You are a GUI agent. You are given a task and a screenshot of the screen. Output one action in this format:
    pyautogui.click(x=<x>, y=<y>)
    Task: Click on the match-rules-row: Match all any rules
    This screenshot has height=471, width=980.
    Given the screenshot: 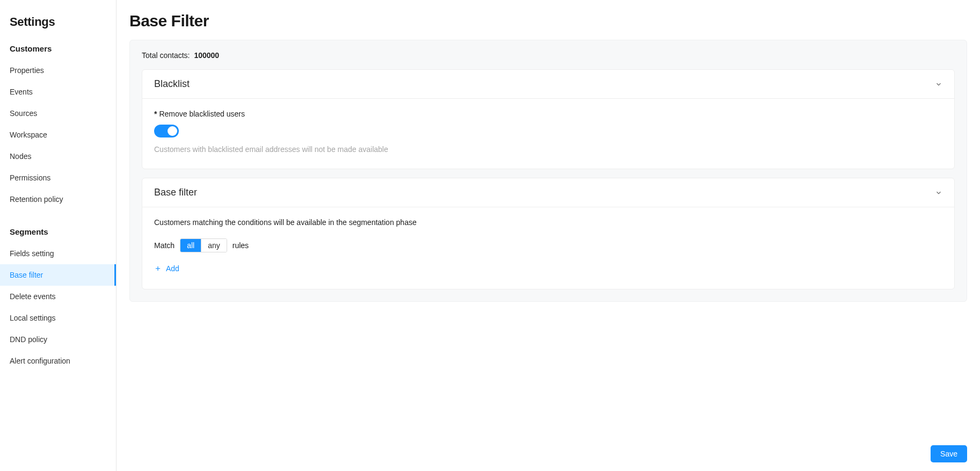 What is the action you would take?
    pyautogui.click(x=548, y=245)
    